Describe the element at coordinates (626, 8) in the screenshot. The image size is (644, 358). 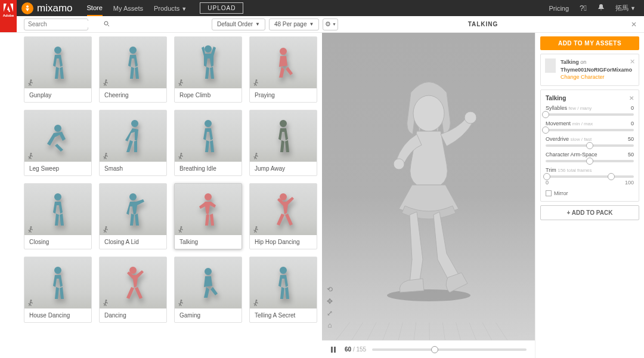
I see `nav-user: 拓馬▼` at that location.